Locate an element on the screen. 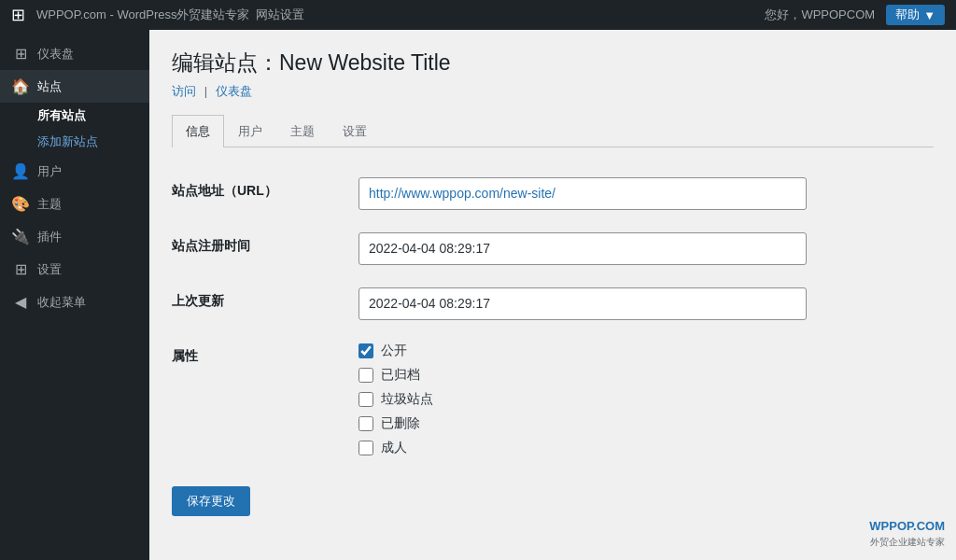 The width and height of the screenshot is (956, 560). checkbox-spam: 垃圾站点 is located at coordinates (646, 399).